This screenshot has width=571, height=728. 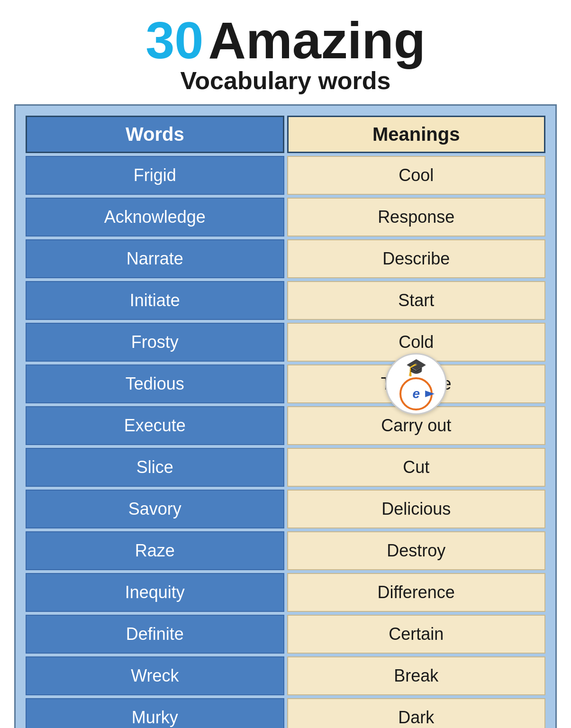 What do you see at coordinates (416, 509) in the screenshot?
I see `meaning-cell: Delicious` at bounding box center [416, 509].